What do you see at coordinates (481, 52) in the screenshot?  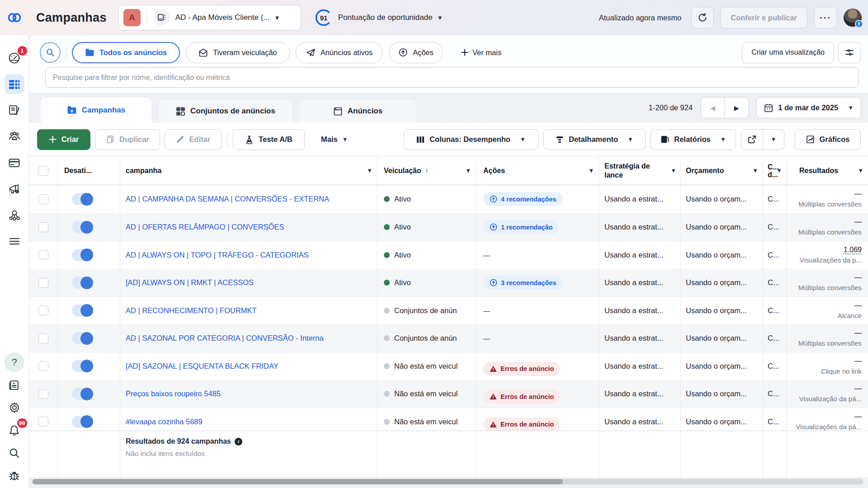 I see `see-more-filters: Ver mais` at bounding box center [481, 52].